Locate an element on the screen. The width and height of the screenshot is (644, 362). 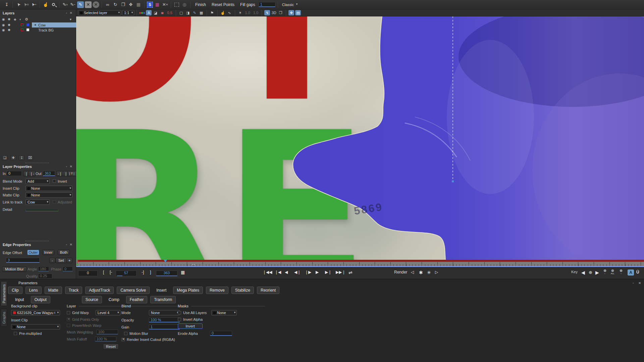
step-forward-button: ❘▶ is located at coordinates (308, 272).